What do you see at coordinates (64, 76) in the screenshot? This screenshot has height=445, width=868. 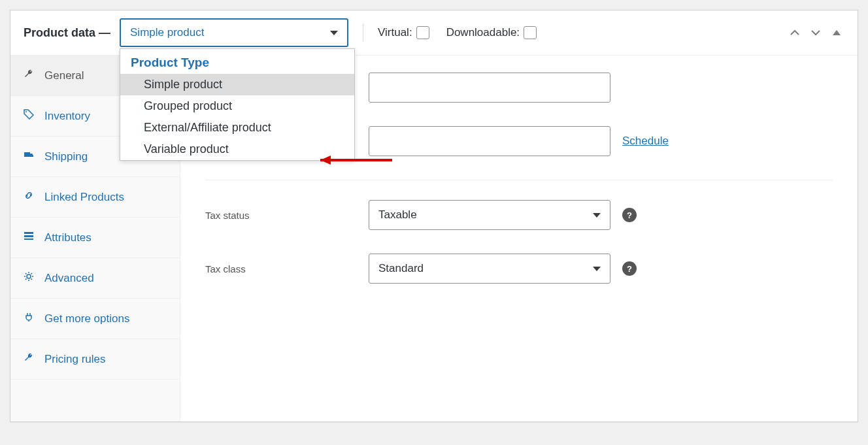 I see `tab-label: General` at bounding box center [64, 76].